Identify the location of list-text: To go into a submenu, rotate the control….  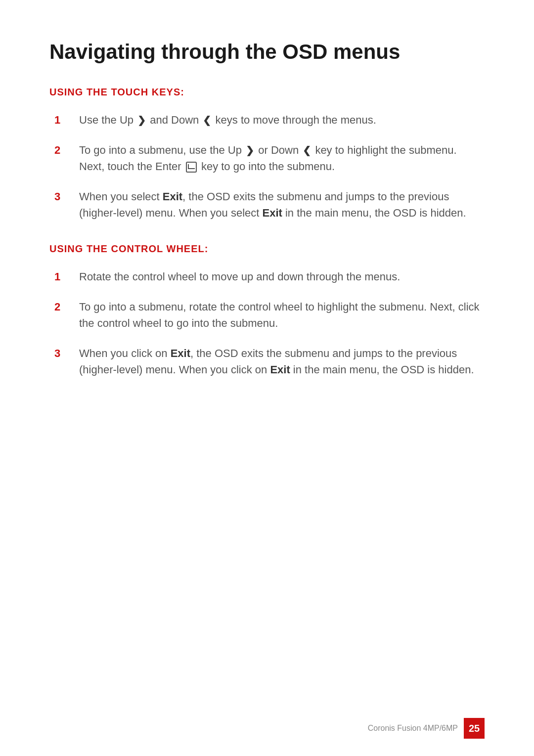
(282, 315).